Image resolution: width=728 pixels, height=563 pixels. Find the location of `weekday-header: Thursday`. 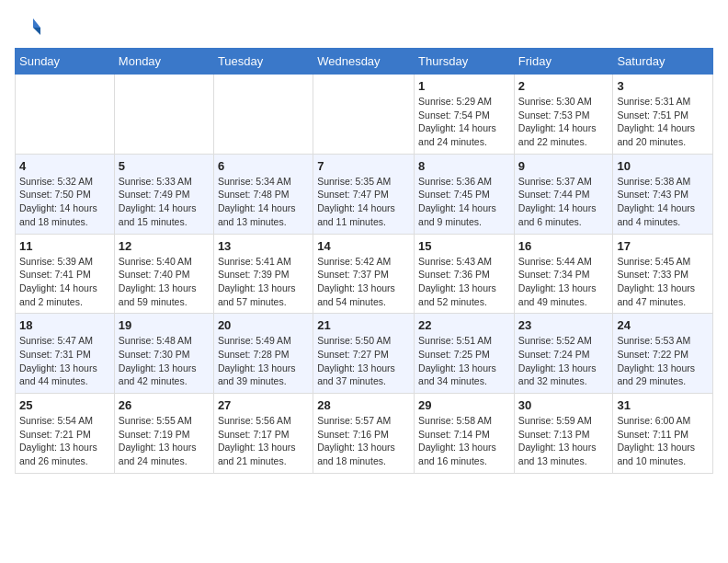

weekday-header: Thursday is located at coordinates (465, 62).